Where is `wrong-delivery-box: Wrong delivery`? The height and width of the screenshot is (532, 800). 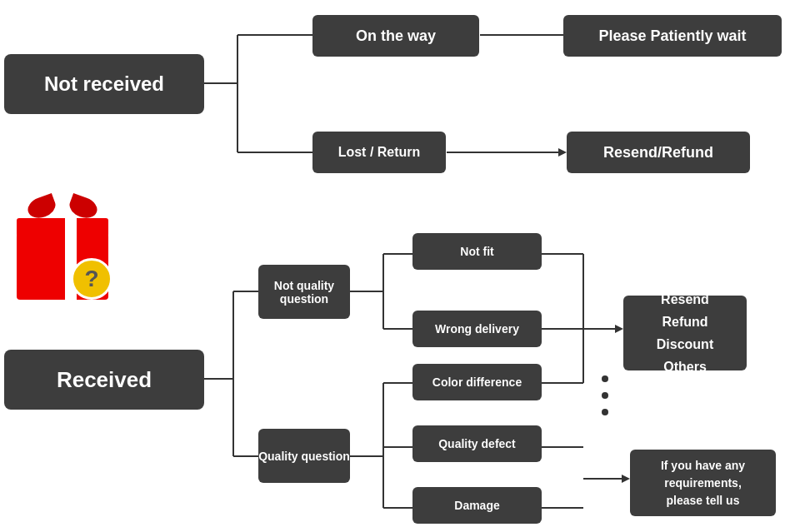
wrong-delivery-box: Wrong delivery is located at coordinates (477, 329).